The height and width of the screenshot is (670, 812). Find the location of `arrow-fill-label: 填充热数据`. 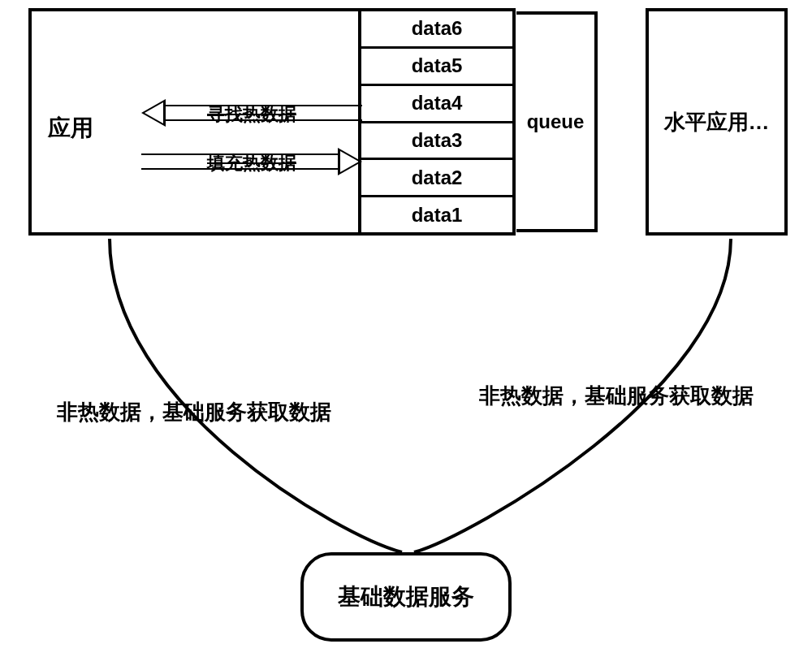

arrow-fill-label: 填充热数据 is located at coordinates (252, 163).